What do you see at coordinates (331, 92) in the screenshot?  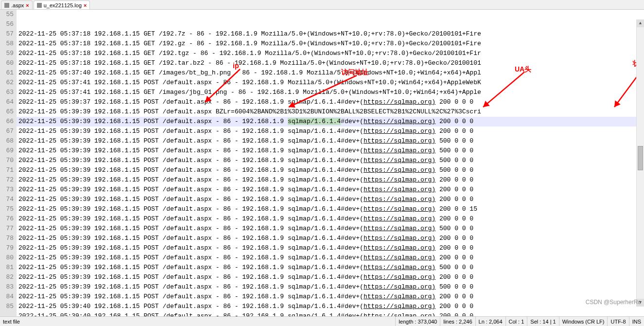 I see `log-line: 2022-11-25 05:37:41 192.168.1.15 GET /im…` at bounding box center [331, 92].